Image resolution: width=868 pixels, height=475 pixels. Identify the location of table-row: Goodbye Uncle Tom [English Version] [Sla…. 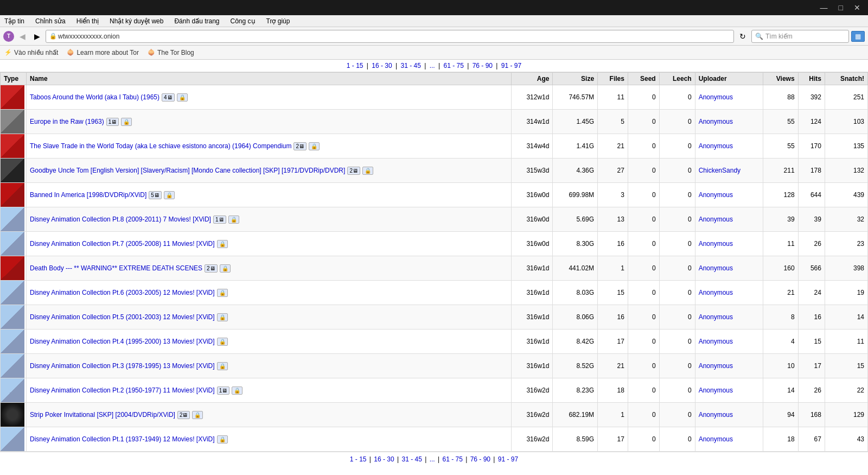
(434, 170).